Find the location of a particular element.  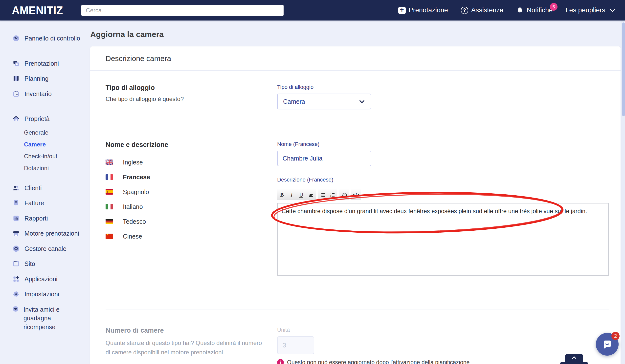

svg-text: 1 is located at coordinates (331, 193).